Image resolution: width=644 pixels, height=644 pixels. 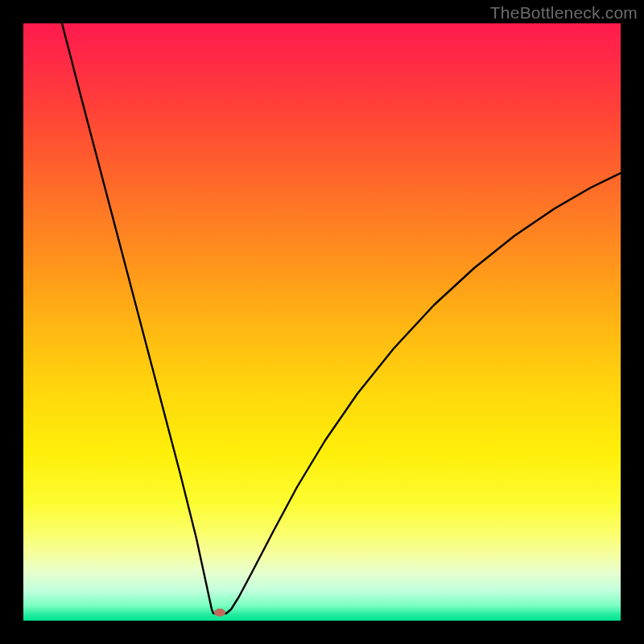 I want to click on watermark-text: TheBottleneck.com, so click(x=564, y=13).